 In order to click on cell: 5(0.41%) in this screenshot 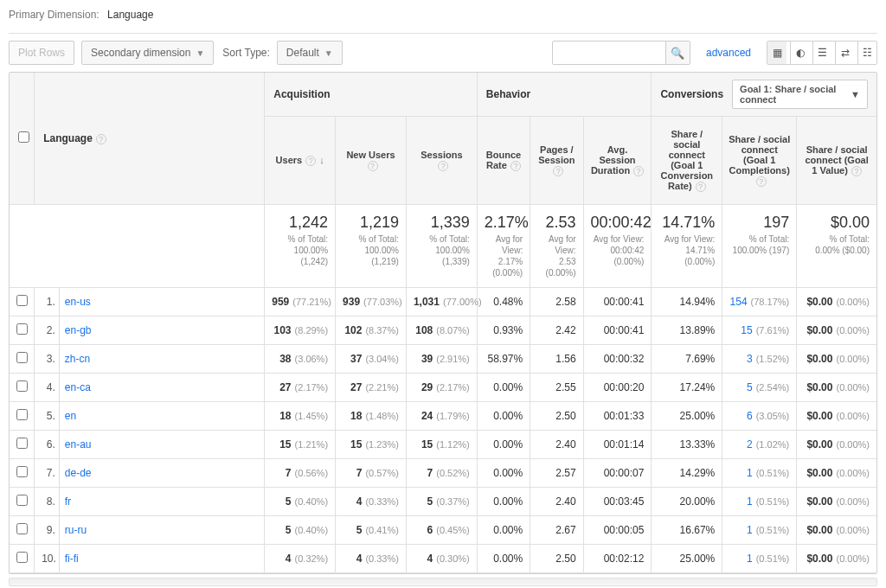, I will do `click(371, 531)`.